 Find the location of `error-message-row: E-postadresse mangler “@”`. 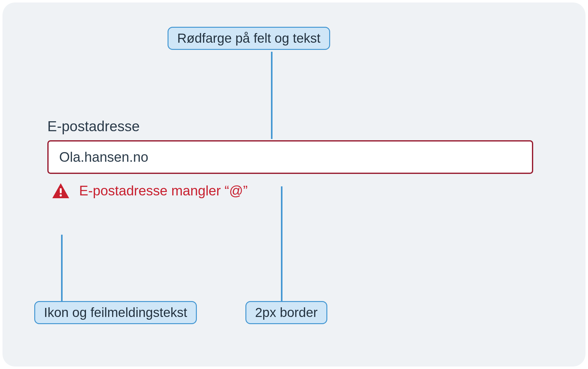

error-message-row: E-postadresse mangler “@” is located at coordinates (290, 191).